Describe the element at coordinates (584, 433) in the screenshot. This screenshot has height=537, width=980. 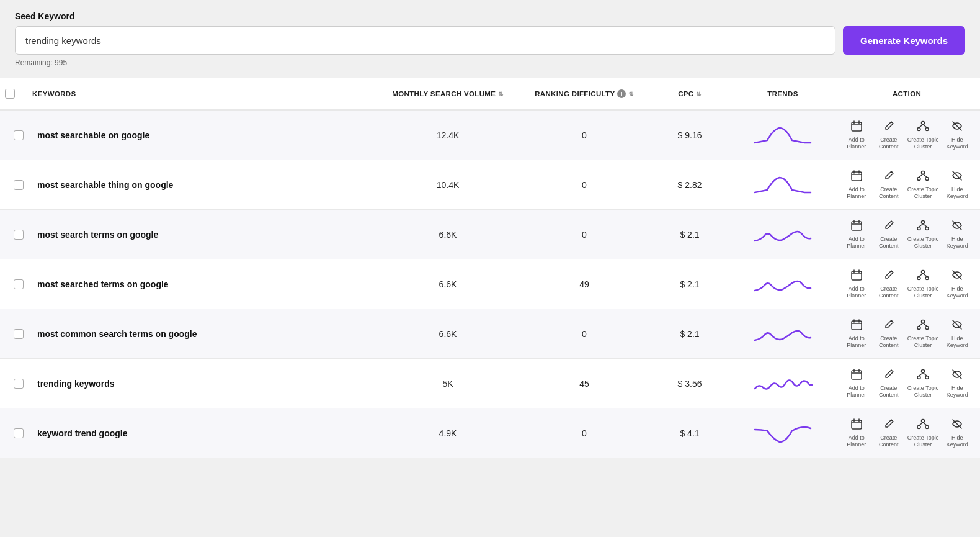
I see `difficulty-cell: 0` at that location.